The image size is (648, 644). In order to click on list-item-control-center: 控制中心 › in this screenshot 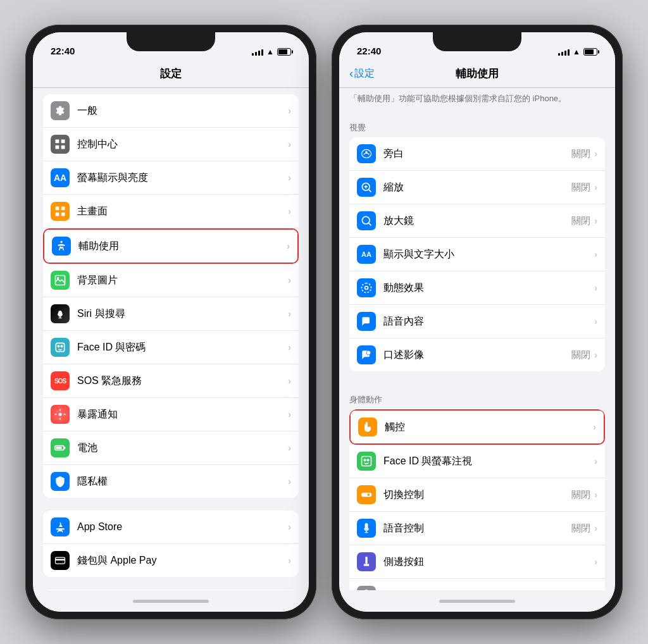, I will do `click(171, 144)`.